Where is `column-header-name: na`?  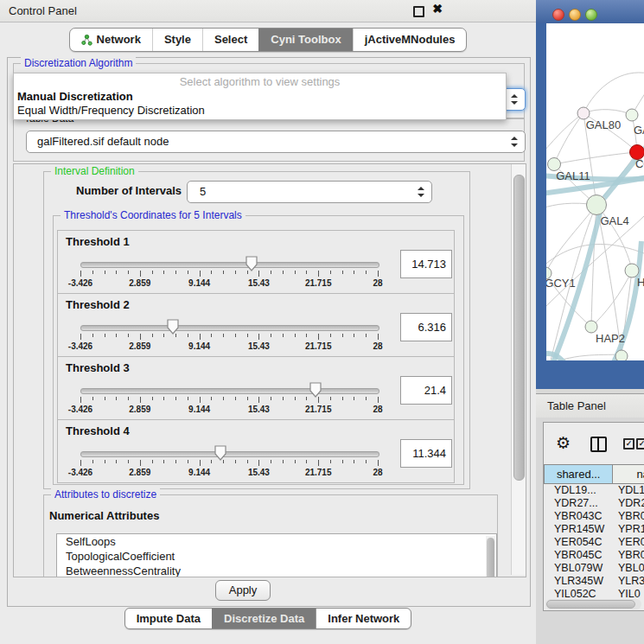 column-header-name: na is located at coordinates (628, 474).